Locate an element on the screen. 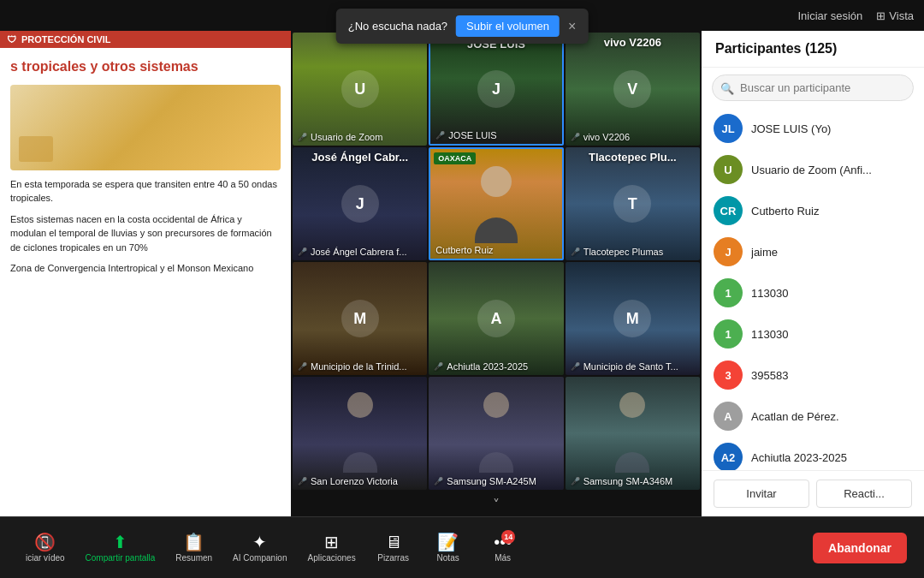 The height and width of the screenshot is (578, 924). mic-off-icon-zoom-user: 🎤 is located at coordinates (303, 137).